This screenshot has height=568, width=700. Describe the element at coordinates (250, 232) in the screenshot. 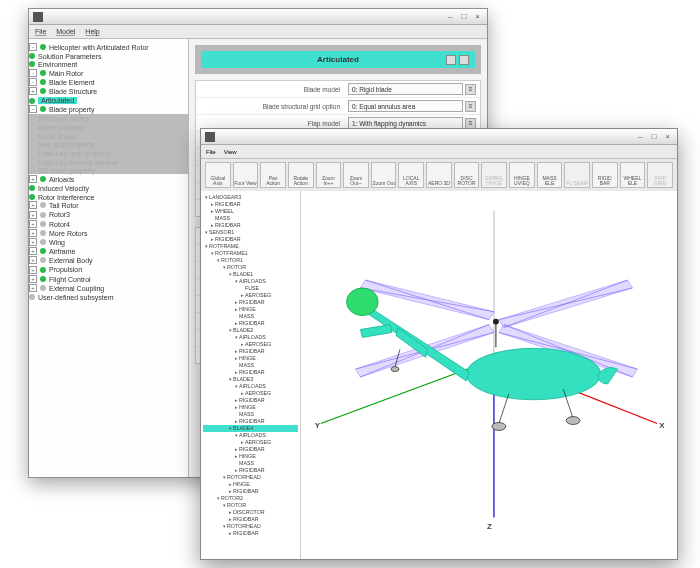

I see `viewer-tree-node: ▾SENSOR1` at that location.